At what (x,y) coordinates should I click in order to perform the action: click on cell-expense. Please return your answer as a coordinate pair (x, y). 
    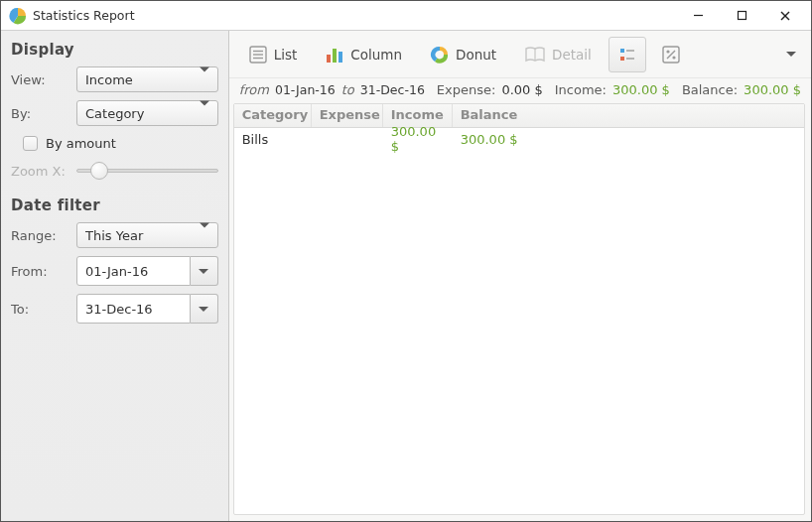
    Looking at the image, I should click on (347, 139).